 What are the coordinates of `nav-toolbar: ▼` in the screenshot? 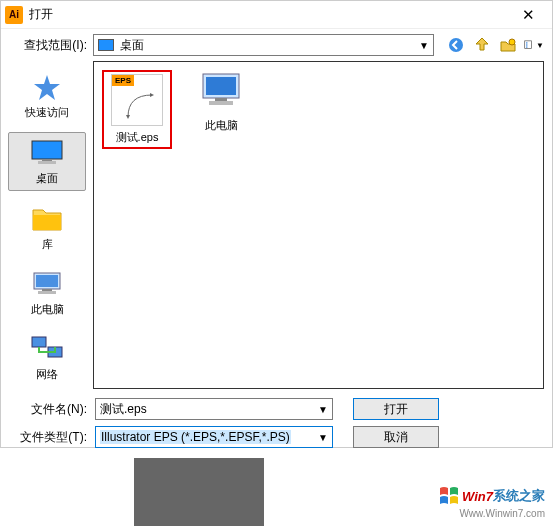 It's located at (495, 45).